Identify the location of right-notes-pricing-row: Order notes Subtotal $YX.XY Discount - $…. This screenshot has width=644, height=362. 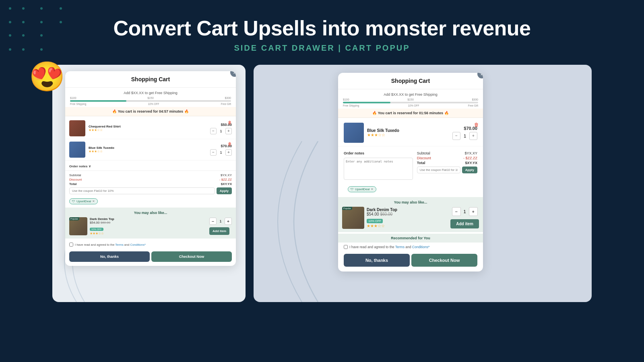
(411, 167).